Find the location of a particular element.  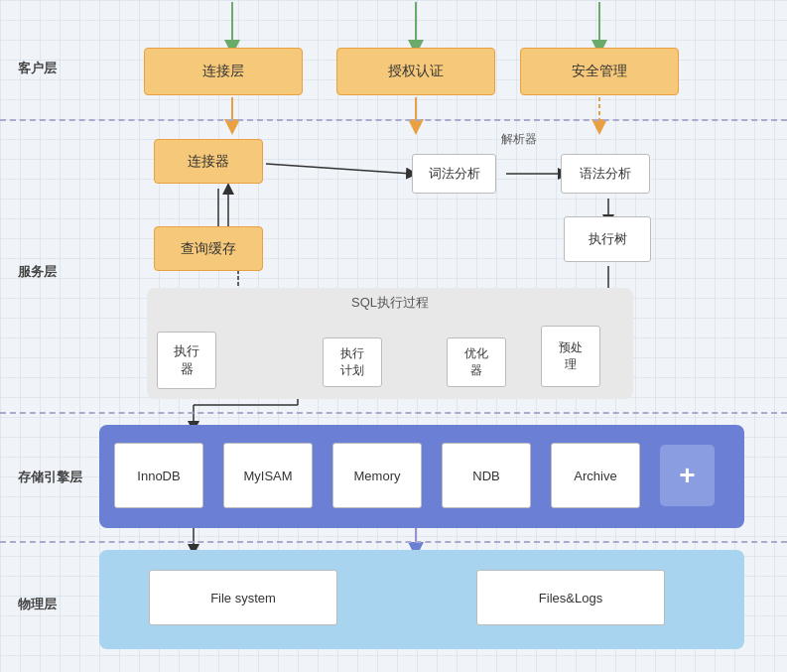

preprocess-box: 预处 理 is located at coordinates (571, 356).